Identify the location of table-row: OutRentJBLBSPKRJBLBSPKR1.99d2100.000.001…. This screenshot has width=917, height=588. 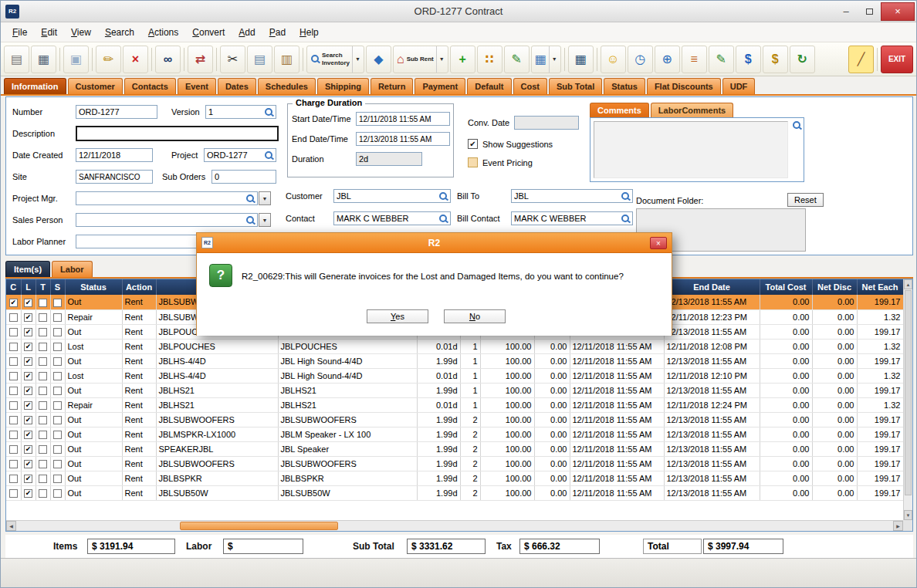
(455, 478).